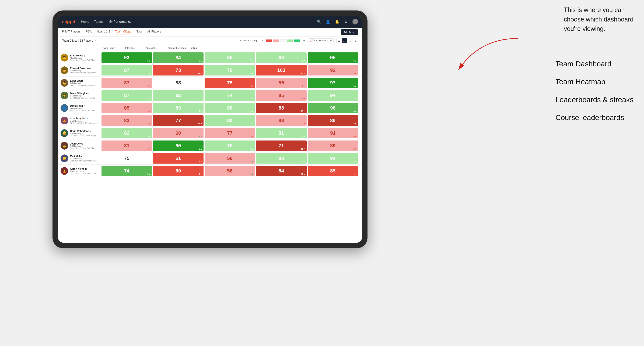 Image resolution: width=644 pixels, height=346 pixels. What do you see at coordinates (210, 58) in the screenshot?
I see `table-row: 🧑Blair McHargPlus HandicapRoyal North De…` at bounding box center [210, 58].